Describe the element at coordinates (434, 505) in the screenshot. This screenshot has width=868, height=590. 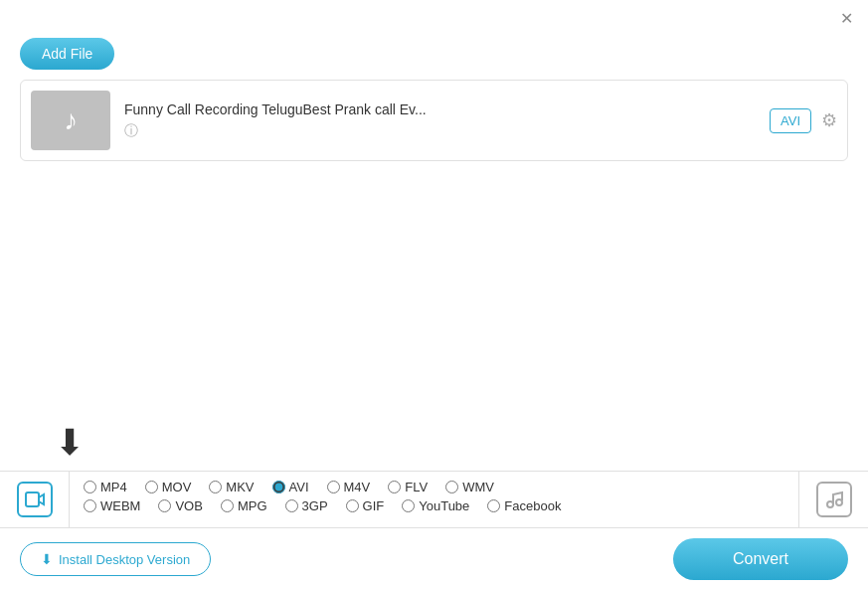
I see `format-row-2: WEBMVOBMPG3GPGIFYouTubeFacebook` at that location.